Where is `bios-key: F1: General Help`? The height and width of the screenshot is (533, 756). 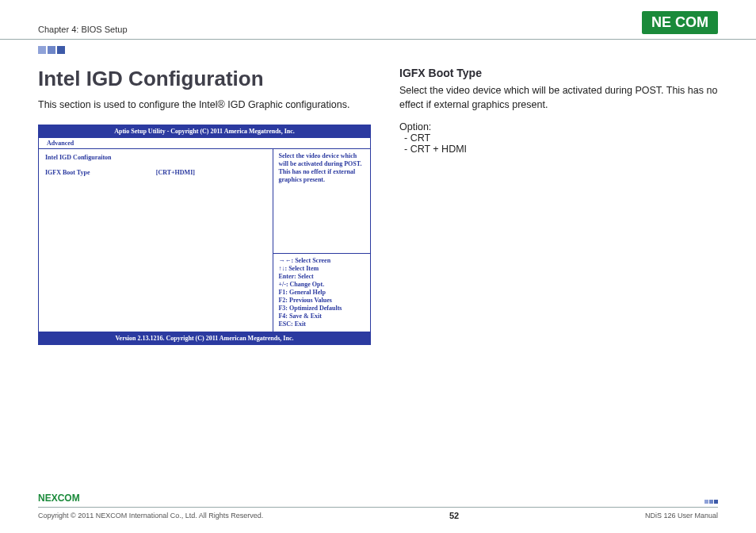 bios-key: F1: General Help is located at coordinates (322, 293).